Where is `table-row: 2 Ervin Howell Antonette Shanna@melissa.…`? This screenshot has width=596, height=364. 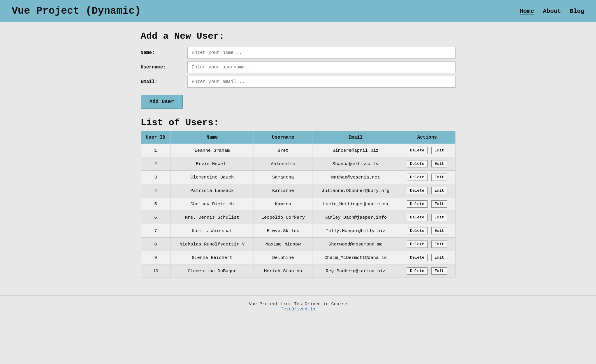 table-row: 2 Ervin Howell Antonette Shanna@melissa.… is located at coordinates (298, 164).